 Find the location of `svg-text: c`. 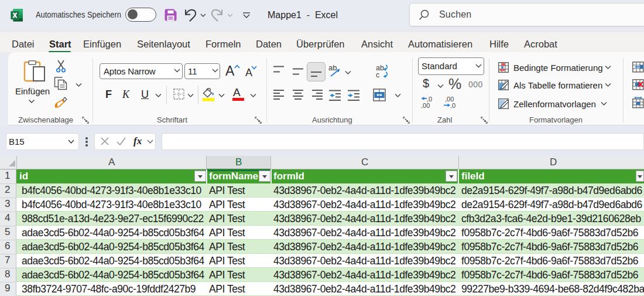

svg-text: c is located at coordinates (378, 75).